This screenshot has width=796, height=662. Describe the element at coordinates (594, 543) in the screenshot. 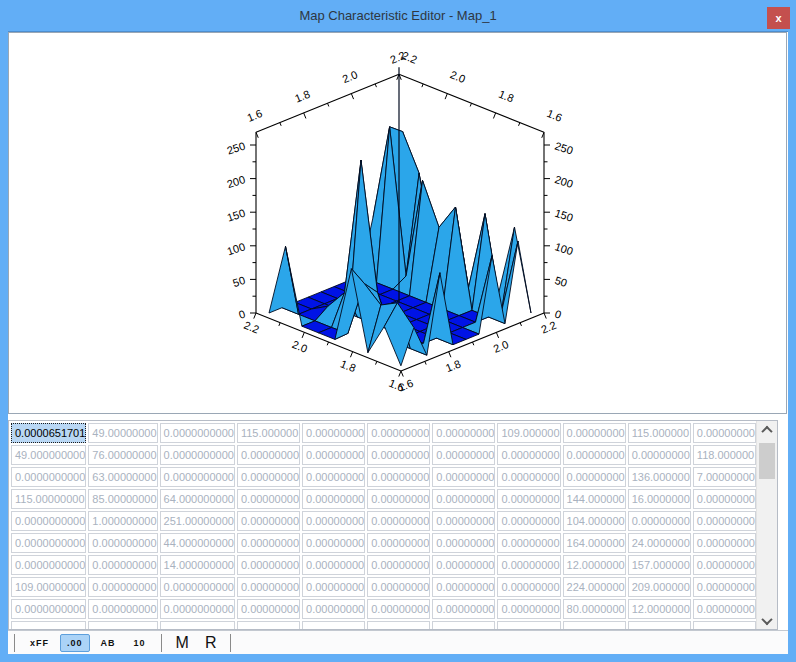

I see `grid-cell: 164.000000` at that location.